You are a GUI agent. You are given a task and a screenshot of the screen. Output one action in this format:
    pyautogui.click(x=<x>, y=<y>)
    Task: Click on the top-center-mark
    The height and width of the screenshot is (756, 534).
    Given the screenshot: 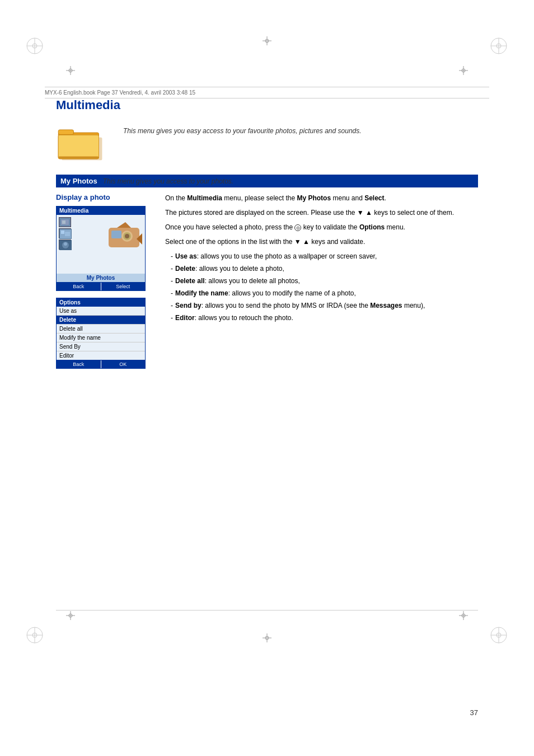 What is the action you would take?
    pyautogui.click(x=267, y=41)
    